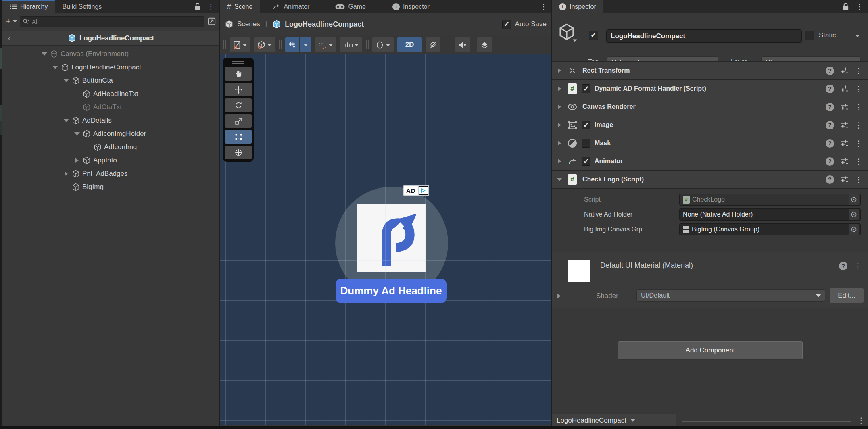  I want to click on search-input, so click(117, 22).